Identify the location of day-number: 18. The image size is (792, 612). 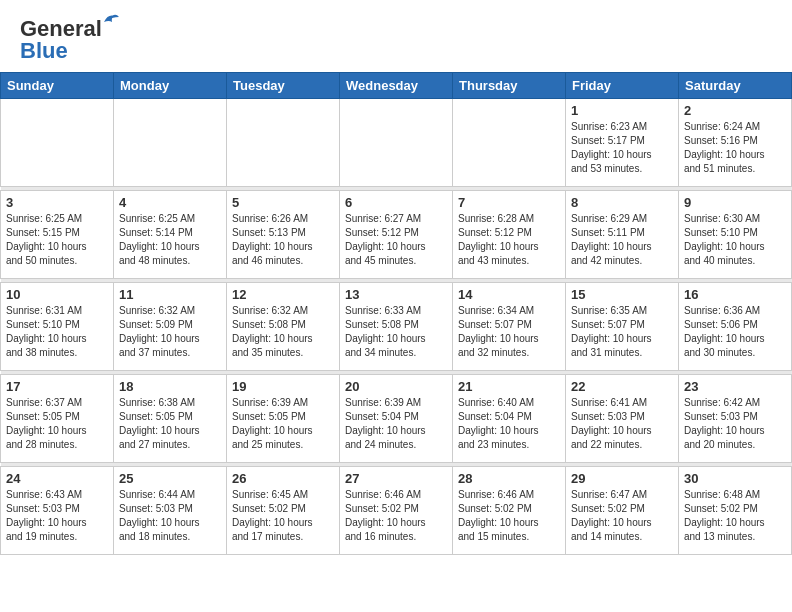
(170, 386).